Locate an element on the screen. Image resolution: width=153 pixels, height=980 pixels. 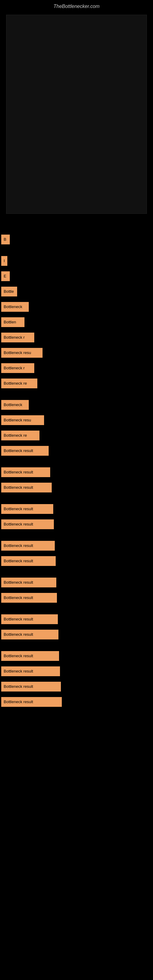
result-bar: Bottlen is located at coordinates (13, 322).